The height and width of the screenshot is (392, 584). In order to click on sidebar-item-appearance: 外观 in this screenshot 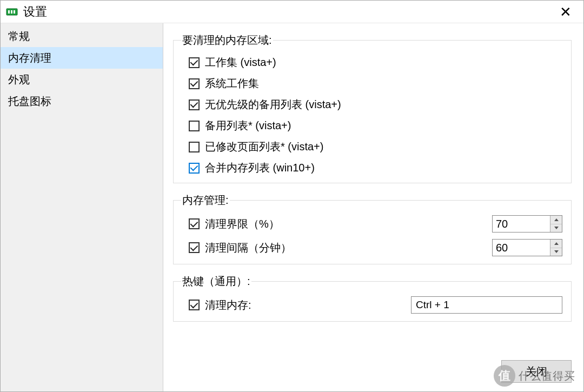, I will do `click(82, 79)`.